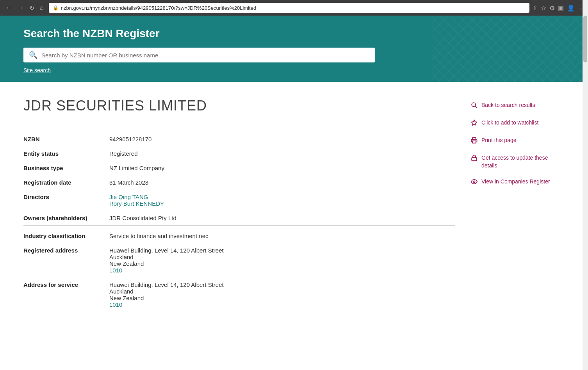 The image size is (588, 370). I want to click on share-icon: ⇧, so click(535, 8).